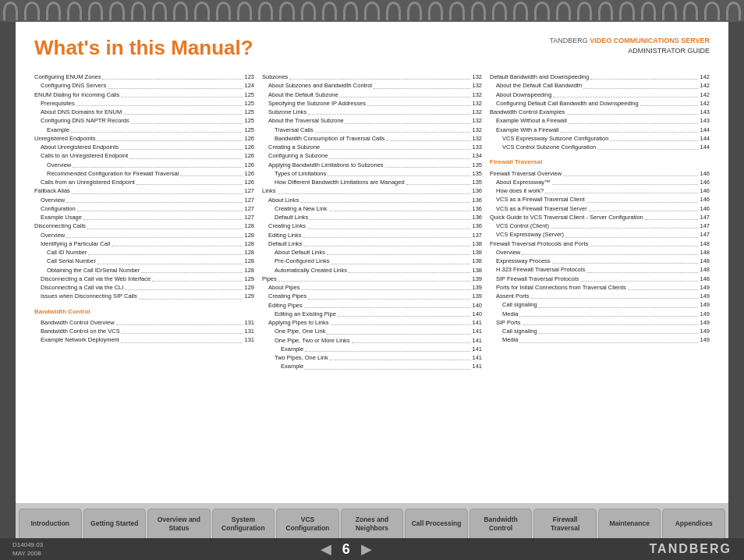 The width and height of the screenshot is (744, 560). I want to click on brand-line2: ADMINISTRATOR GUIDE, so click(629, 51).